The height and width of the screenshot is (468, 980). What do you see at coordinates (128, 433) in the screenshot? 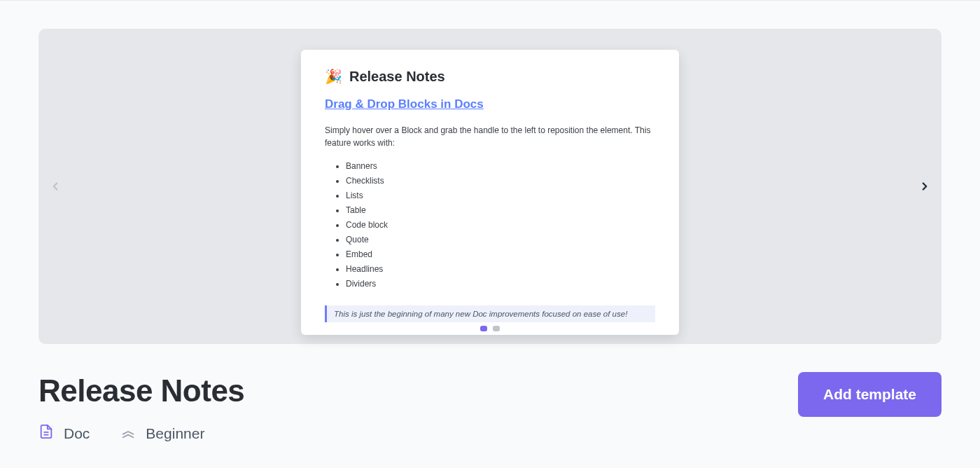
I see `level-icon` at bounding box center [128, 433].